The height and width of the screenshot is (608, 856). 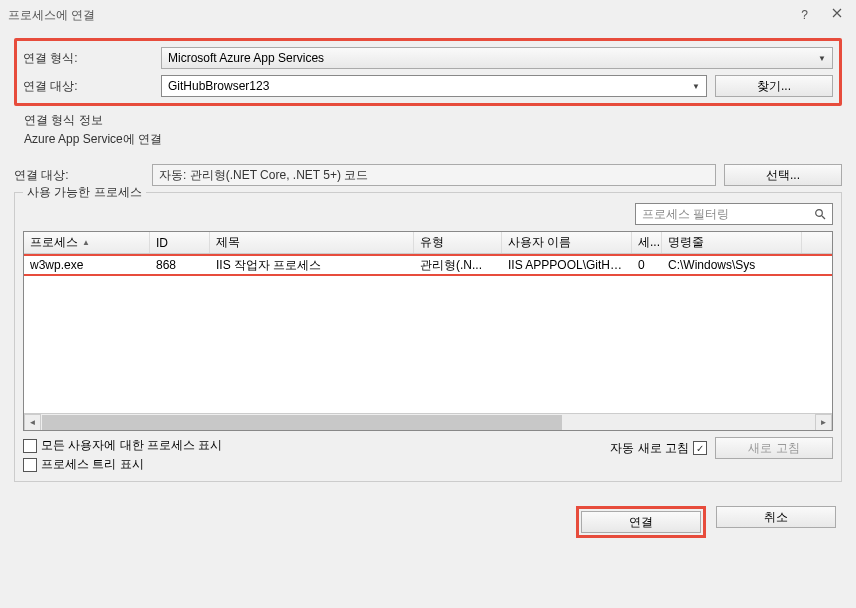 What do you see at coordinates (820, 214) in the screenshot?
I see `search-icon` at bounding box center [820, 214].